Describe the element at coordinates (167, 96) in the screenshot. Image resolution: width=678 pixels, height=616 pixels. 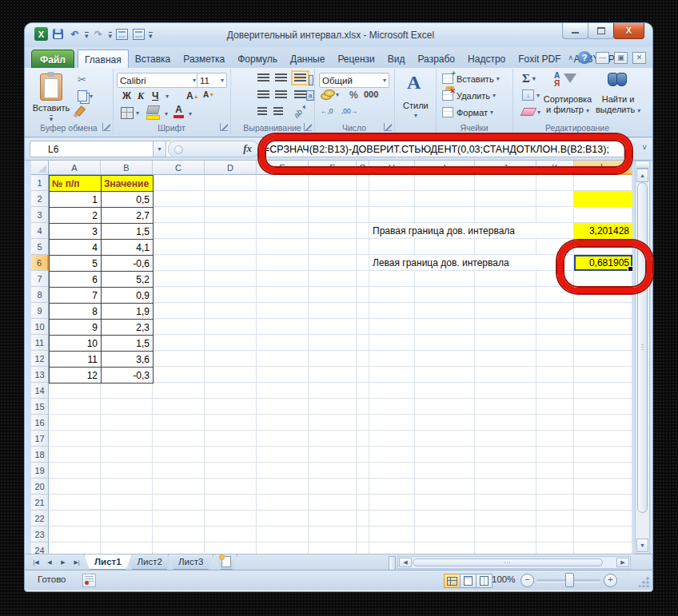
I see `underline-dropdown` at that location.